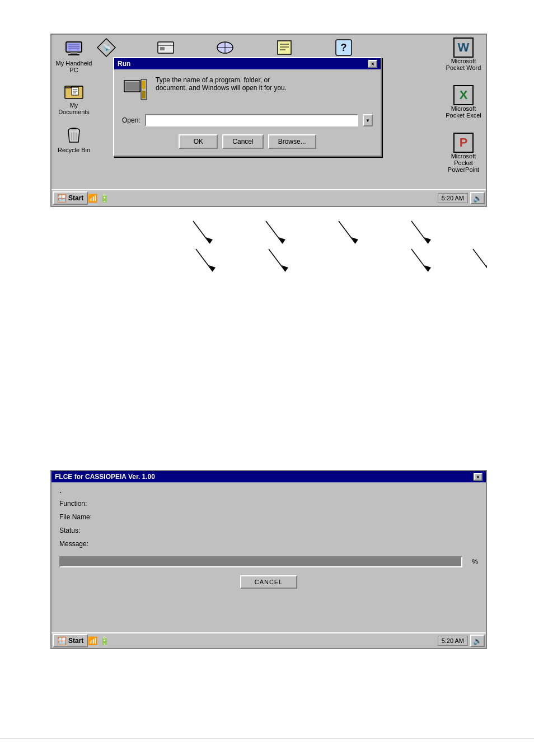  I want to click on top-taskbar: 🪟 Start 📶 🔋 5:20 AM 🔊, so click(269, 198).